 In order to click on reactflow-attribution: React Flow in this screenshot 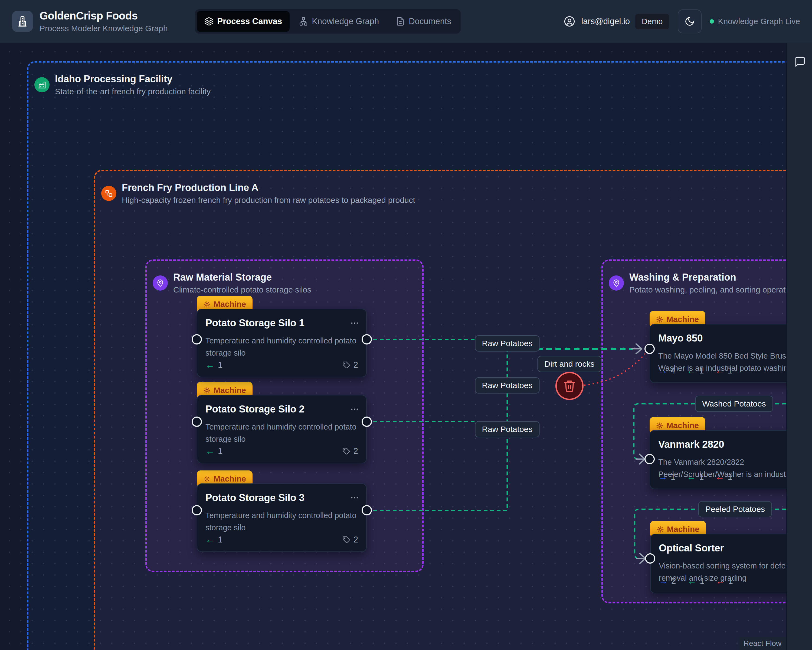, I will do `click(762, 644)`.